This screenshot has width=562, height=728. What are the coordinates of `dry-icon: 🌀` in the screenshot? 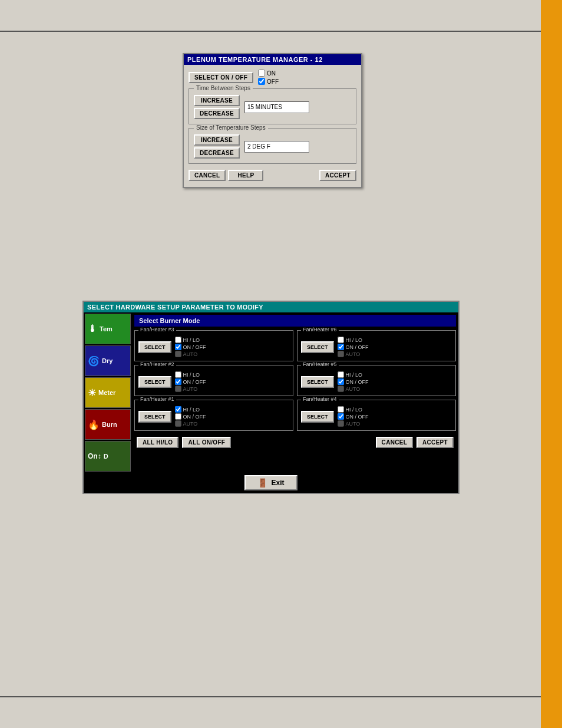 It's located at (94, 361).